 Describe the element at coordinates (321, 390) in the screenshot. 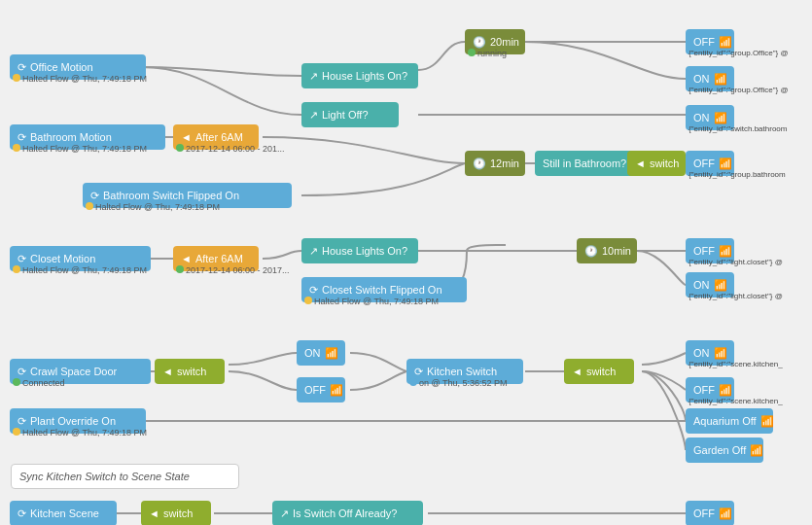

I see `off-crawl-node: OFF 📶` at that location.